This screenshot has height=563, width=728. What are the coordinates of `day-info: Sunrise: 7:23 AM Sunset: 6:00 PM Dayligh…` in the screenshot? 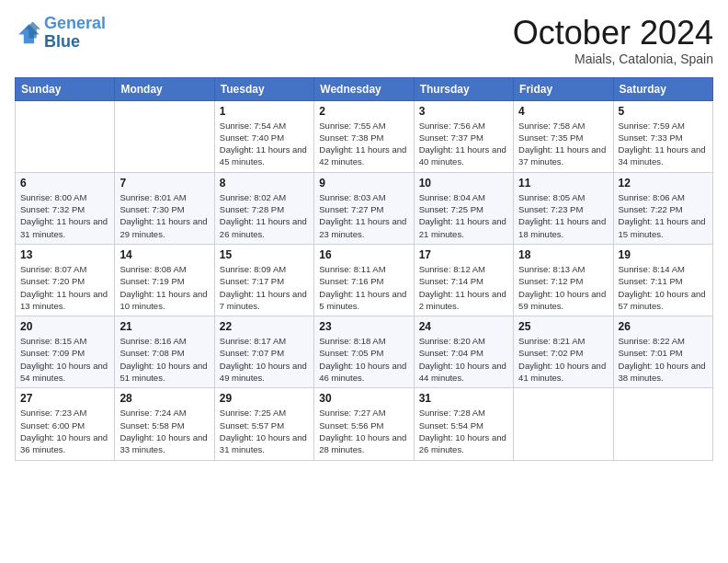 It's located at (64, 431).